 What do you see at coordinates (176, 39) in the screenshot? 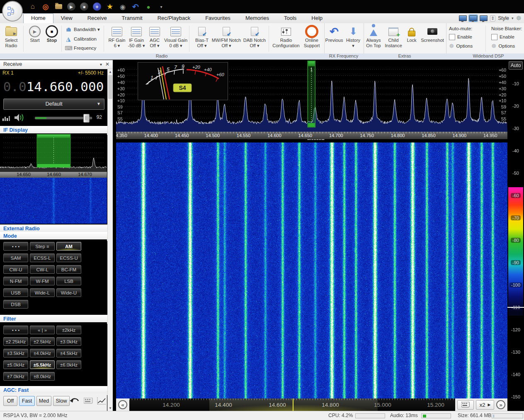
I see `visual-gain-dropdown: Visual Gain 0 dB ▾` at bounding box center [176, 39].